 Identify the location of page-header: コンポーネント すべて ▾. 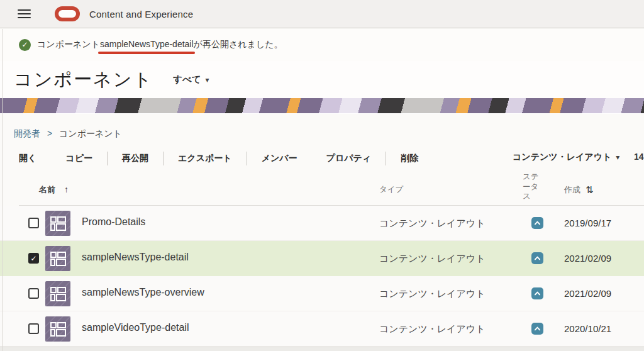
(322, 79).